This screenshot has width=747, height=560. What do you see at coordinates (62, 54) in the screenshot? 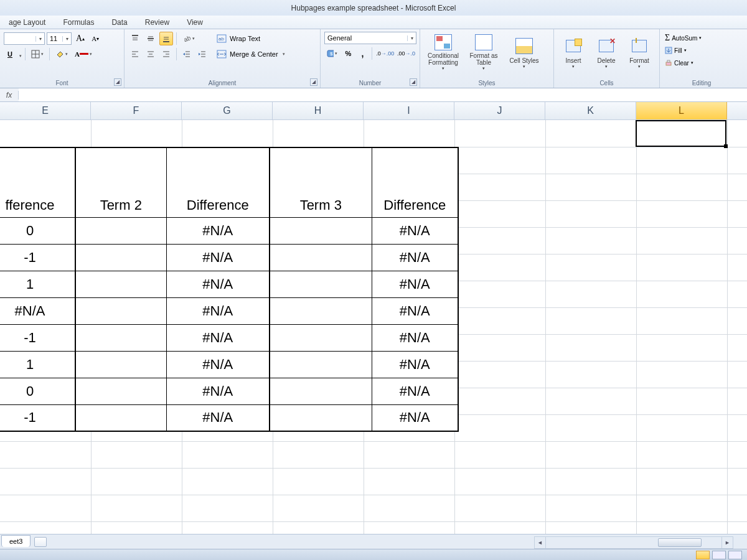
I see `fill-color-button` at bounding box center [62, 54].